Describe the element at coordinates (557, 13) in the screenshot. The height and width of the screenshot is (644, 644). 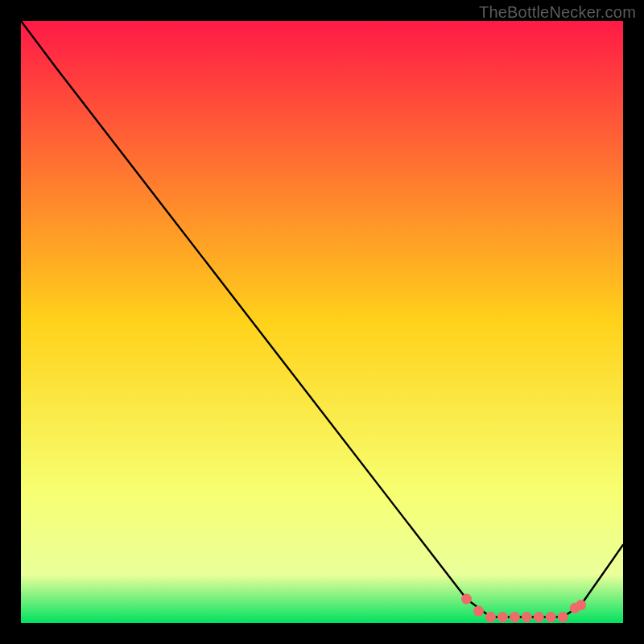
I see `watermark-text: TheBottleNecker.com` at that location.